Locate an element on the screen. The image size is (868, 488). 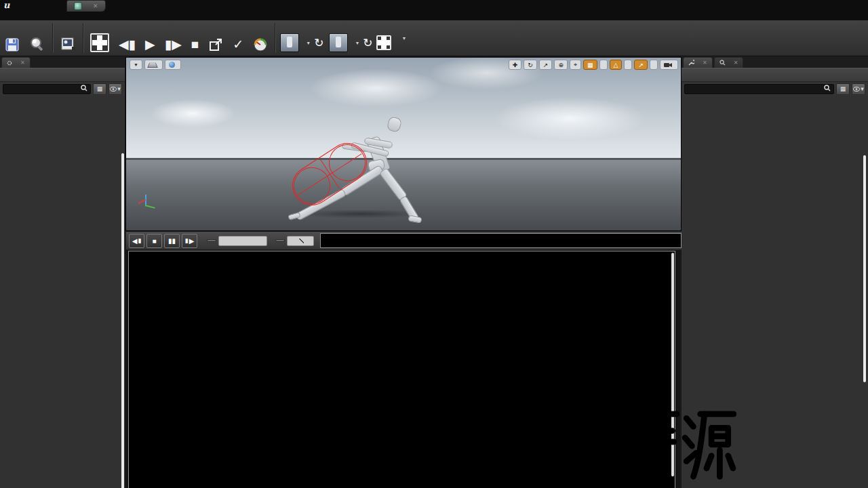
timeline-scrollbar is located at coordinates (673, 365).